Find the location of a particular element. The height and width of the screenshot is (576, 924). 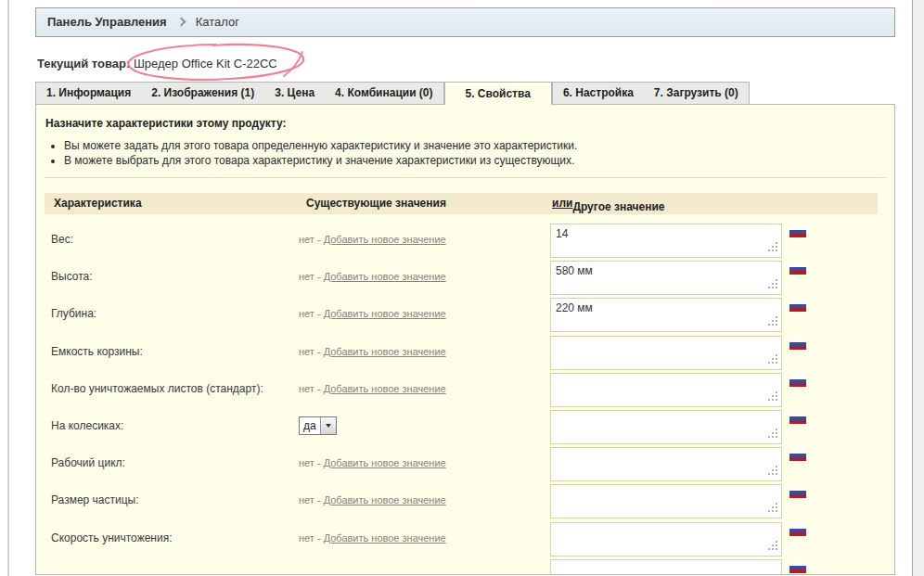

characteristic-label: Вес: is located at coordinates (62, 239).